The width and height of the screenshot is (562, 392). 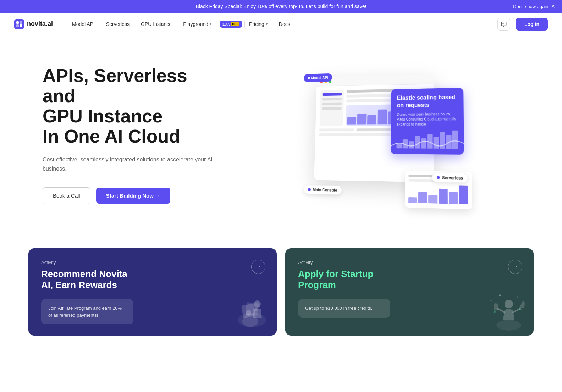 What do you see at coordinates (128, 106) in the screenshot?
I see `hero-title: APIs, Serverless and GPU Instance In One…` at bounding box center [128, 106].